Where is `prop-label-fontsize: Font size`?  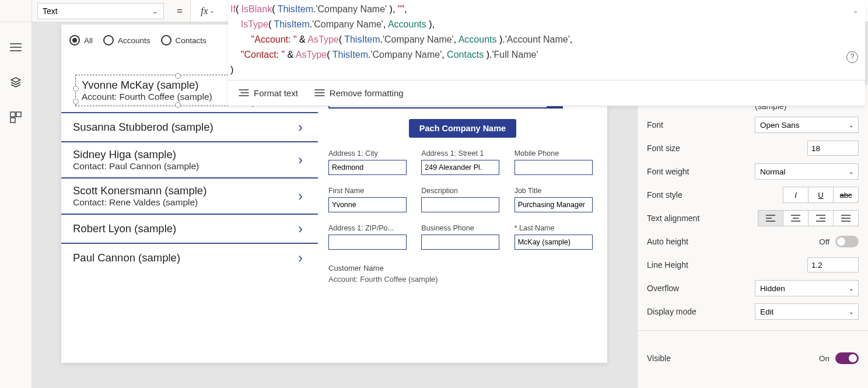 prop-label-fontsize: Font size is located at coordinates (727, 148).